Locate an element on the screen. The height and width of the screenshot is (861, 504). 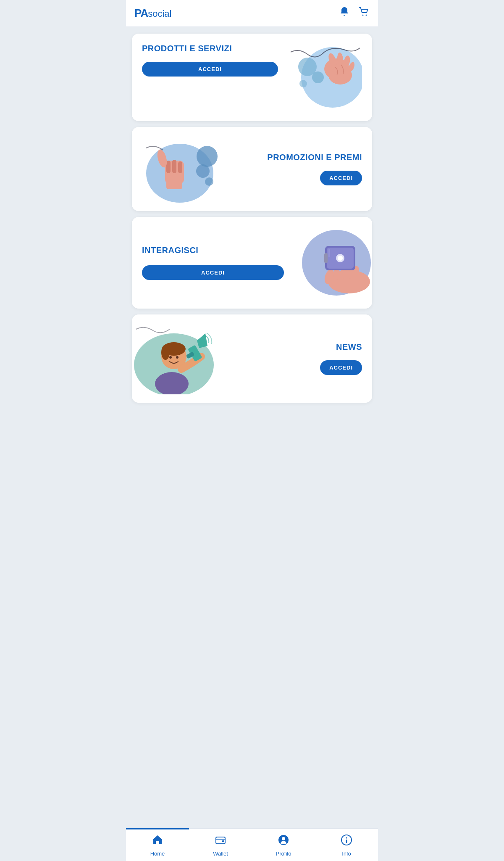
logo-social: social is located at coordinates (160, 14).